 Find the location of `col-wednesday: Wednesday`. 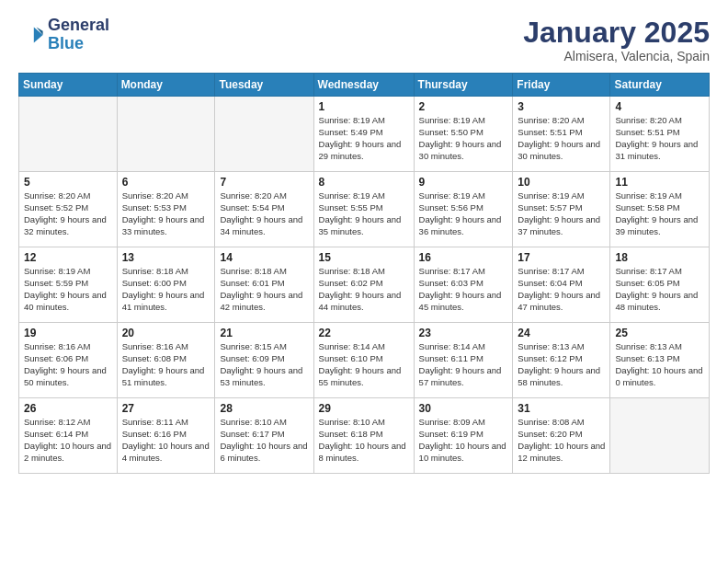

col-wednesday: Wednesday is located at coordinates (364, 85).